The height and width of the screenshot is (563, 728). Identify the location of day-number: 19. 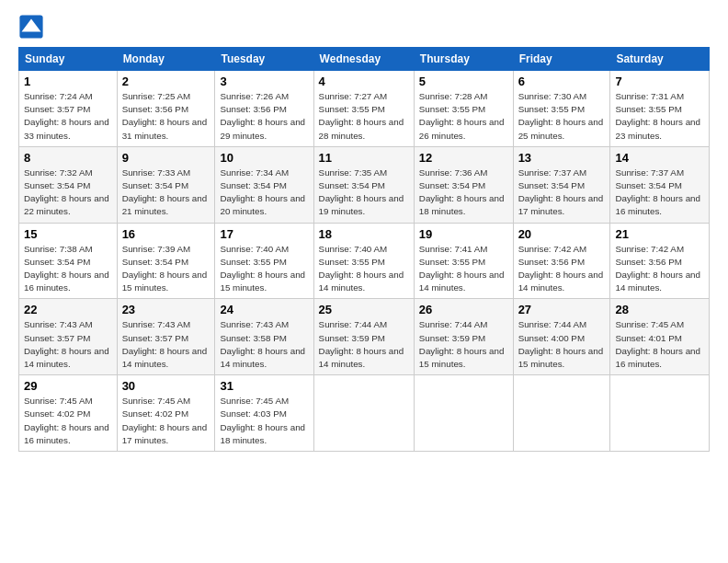
(463, 234).